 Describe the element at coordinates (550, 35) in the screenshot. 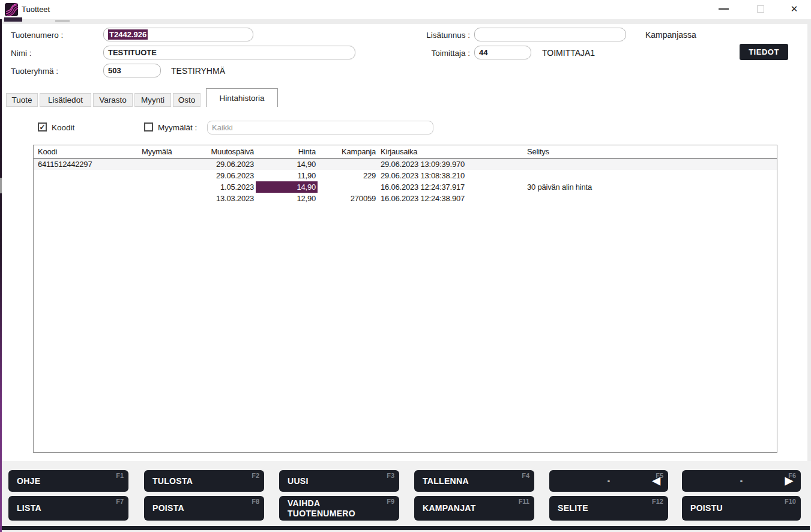

I see `lisatunnus-input` at that location.